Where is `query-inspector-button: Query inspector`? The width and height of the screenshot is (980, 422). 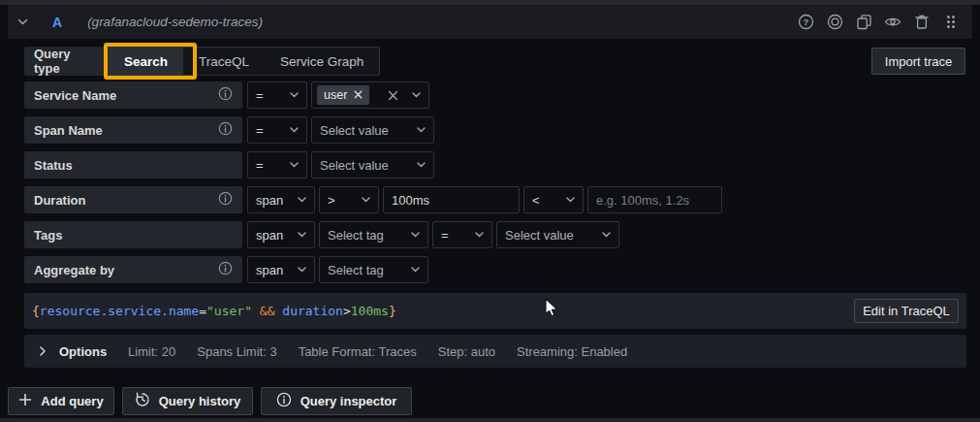
query-inspector-button: Query inspector is located at coordinates (336, 402).